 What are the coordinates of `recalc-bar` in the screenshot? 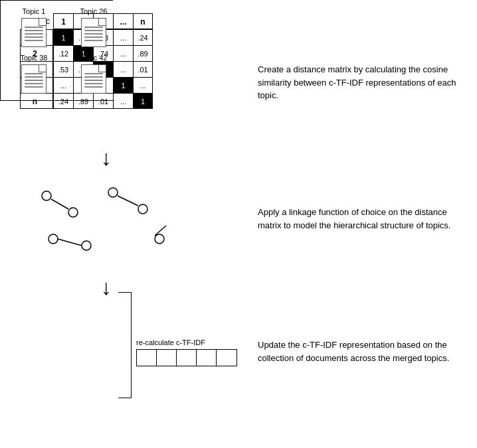 It's located at (187, 358).